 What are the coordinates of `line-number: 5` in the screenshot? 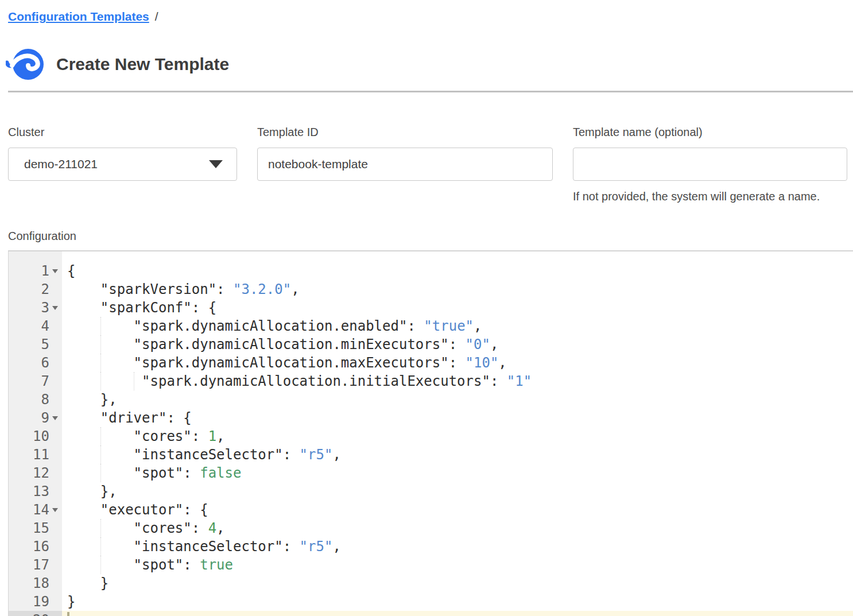 It's located at (45, 344).